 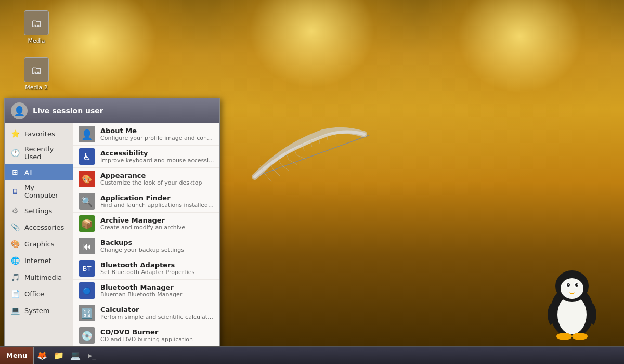 I want to click on backups-subtitle: Change your backup settings, so click(x=157, y=250).